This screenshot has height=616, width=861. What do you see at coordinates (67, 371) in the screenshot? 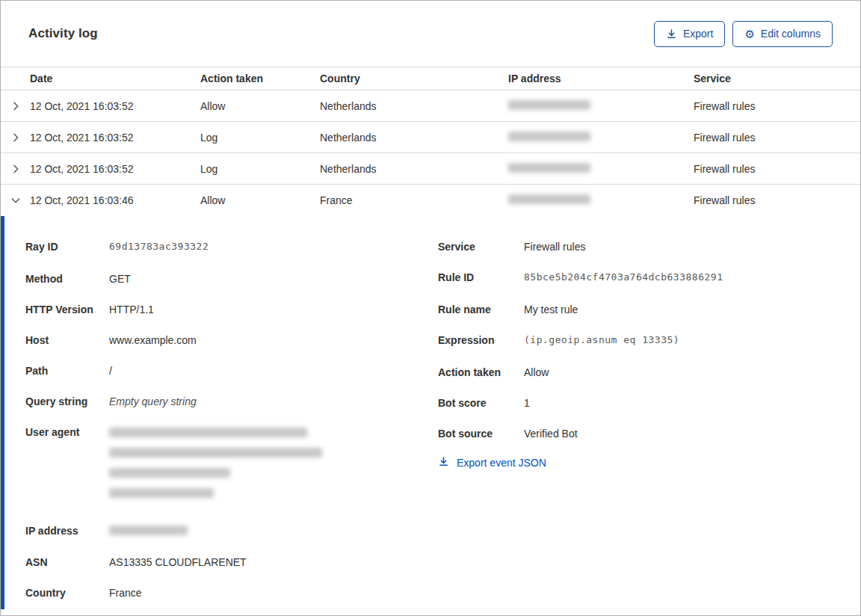
I see `detail-label: Path` at bounding box center [67, 371].